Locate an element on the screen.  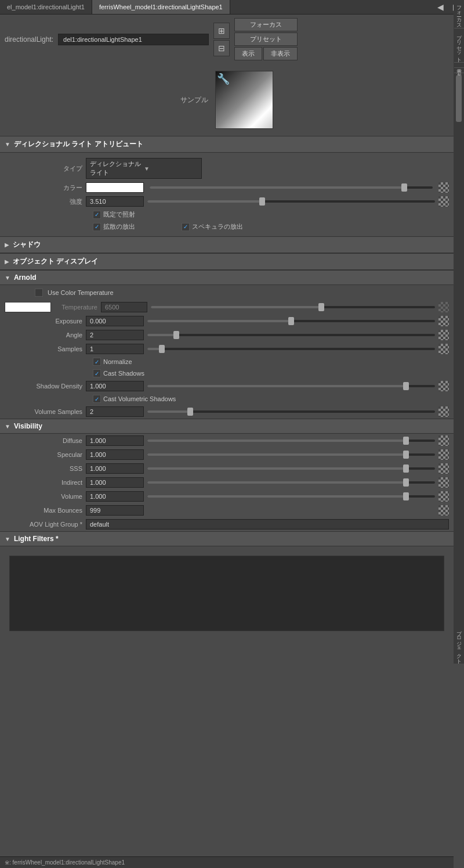
preset-button: プリセット is located at coordinates (266, 39).